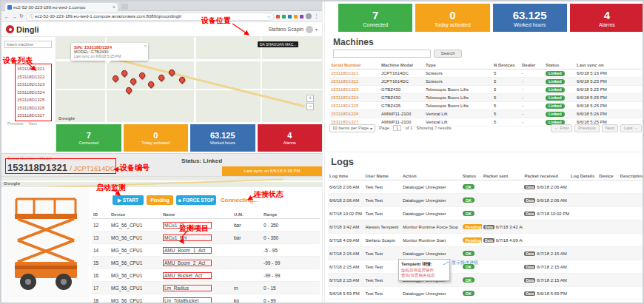  Describe the element at coordinates (382, 176) in the screenshot. I see `logs-column-header: User Name` at that location.